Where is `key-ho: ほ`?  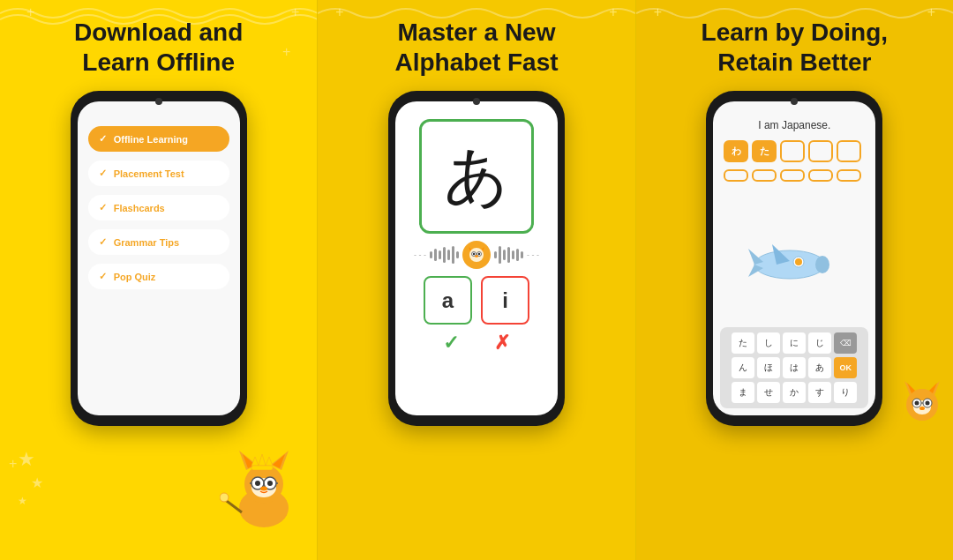
key-ho: ほ is located at coordinates (769, 368).